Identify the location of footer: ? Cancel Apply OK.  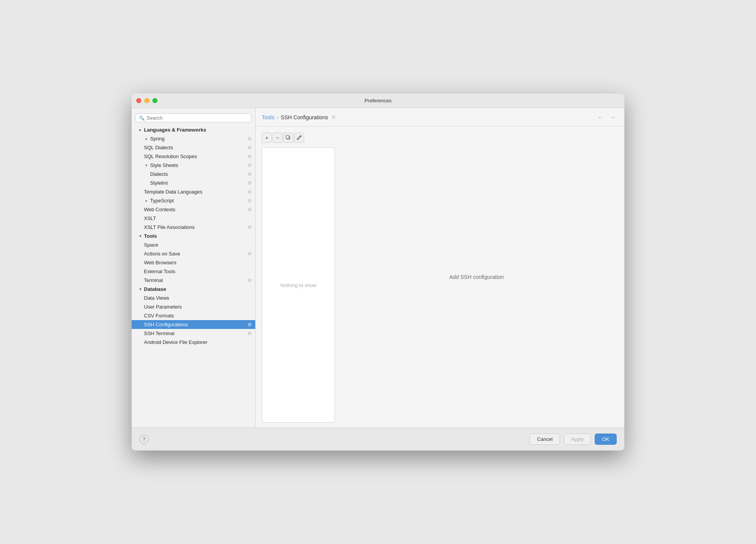
(378, 439).